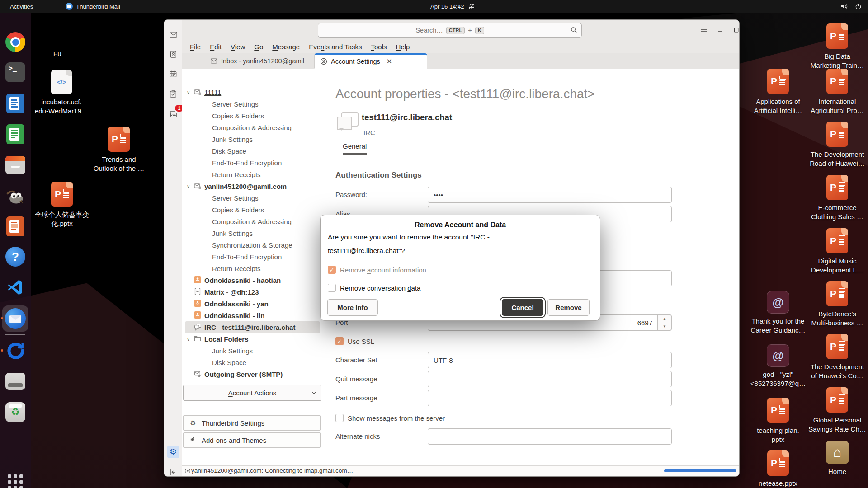 The height and width of the screenshot is (488, 868). What do you see at coordinates (390, 61) in the screenshot?
I see `tab-close-icon: ✕` at bounding box center [390, 61].